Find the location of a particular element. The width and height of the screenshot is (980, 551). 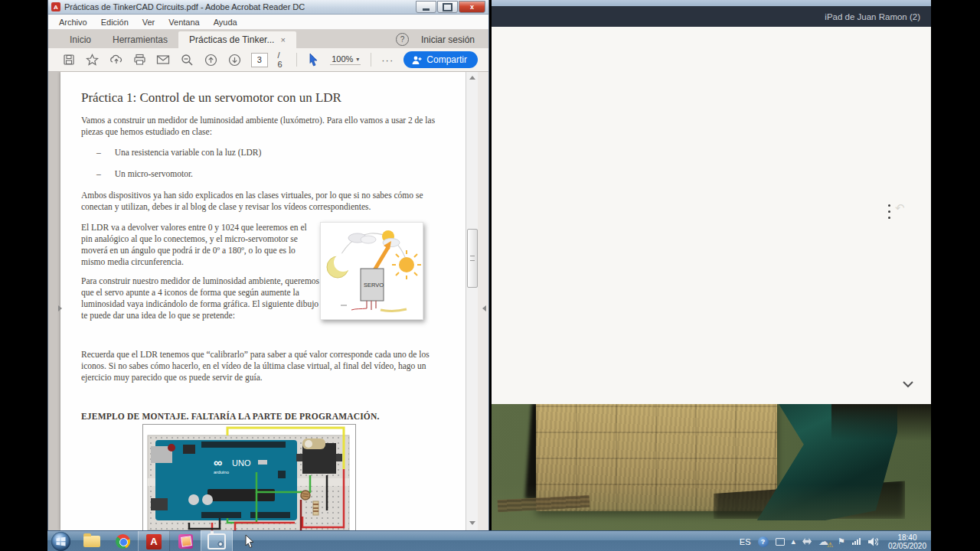

star-button is located at coordinates (93, 60).